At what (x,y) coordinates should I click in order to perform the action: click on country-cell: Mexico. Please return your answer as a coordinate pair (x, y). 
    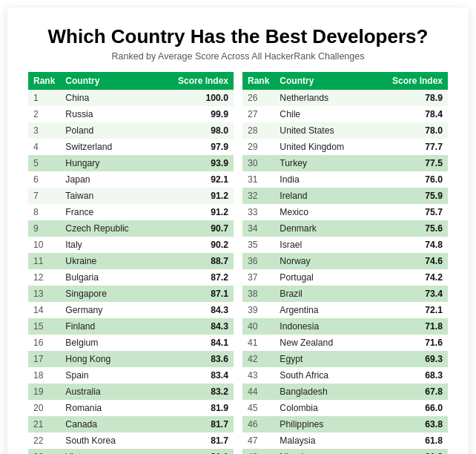
    Looking at the image, I should click on (322, 212).